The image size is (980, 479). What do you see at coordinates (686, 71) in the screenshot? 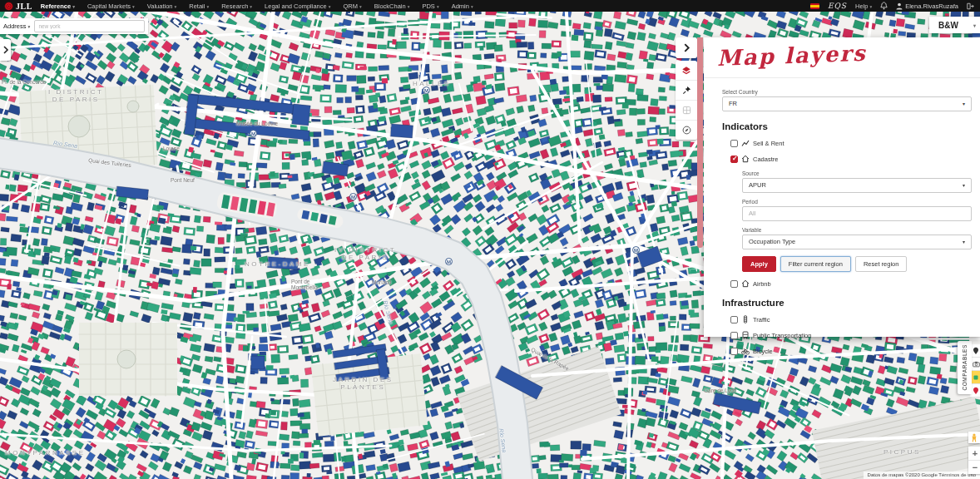
I see `layers-icon` at bounding box center [686, 71].